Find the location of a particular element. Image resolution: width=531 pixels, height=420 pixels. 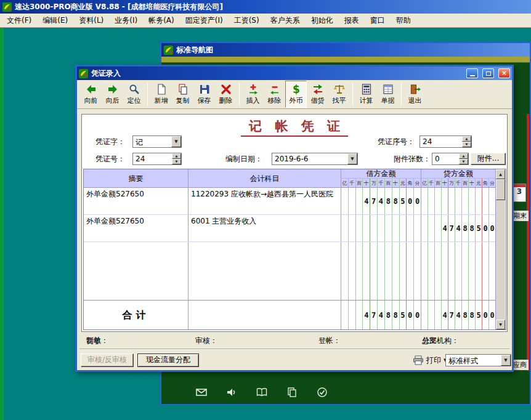

account-cell: 11220293 应收帐款→越西县第一人民医院 is located at coordinates (265, 201).